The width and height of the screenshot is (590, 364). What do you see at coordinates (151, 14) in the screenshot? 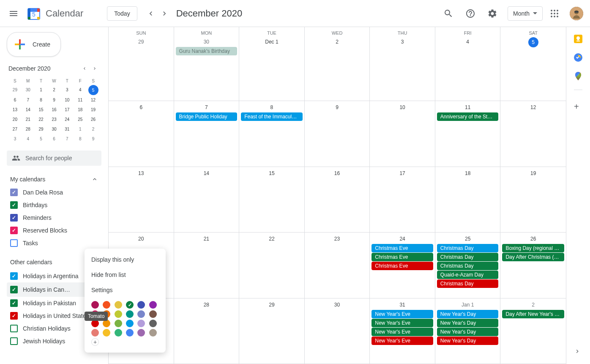
I see `prev-month-button` at bounding box center [151, 14].